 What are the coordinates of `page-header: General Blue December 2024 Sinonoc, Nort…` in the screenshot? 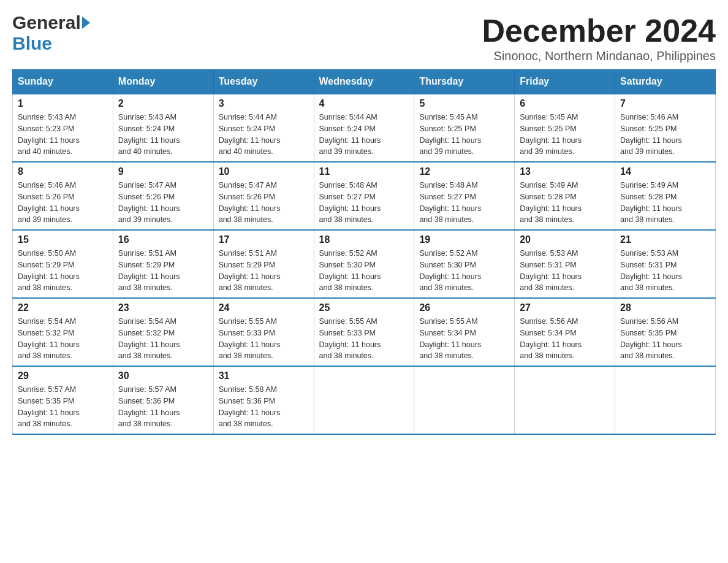 It's located at (364, 38).